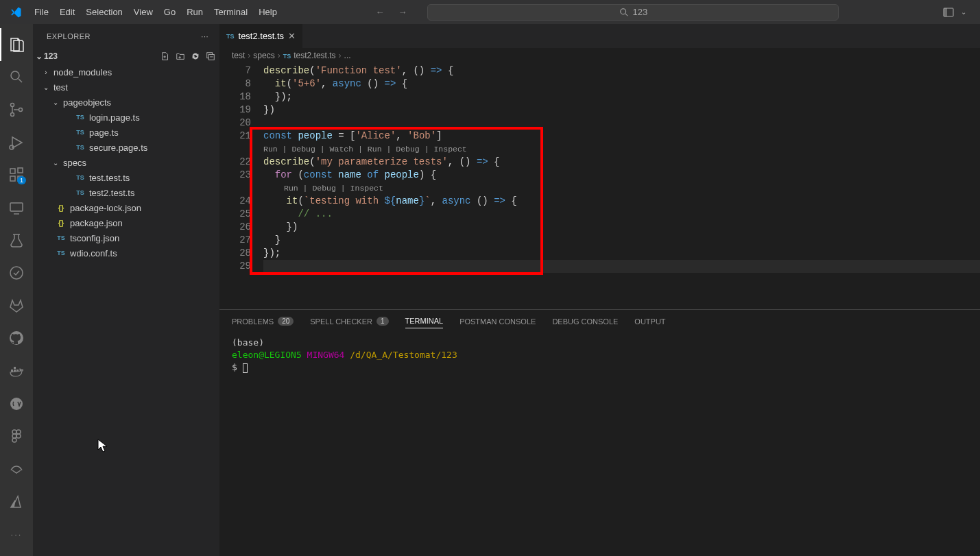 Image resolution: width=980 pixels, height=556 pixels. I want to click on codelens: Run | Debug | Inspect, so click(621, 188).